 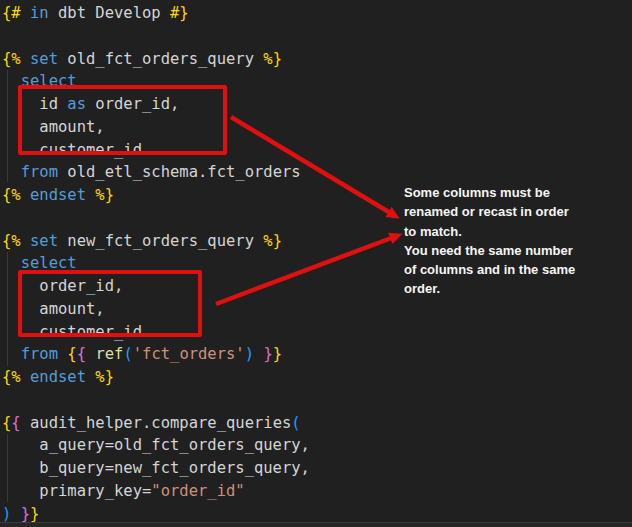 I want to click on annotation-line: renamed or recast in order, so click(x=512, y=212).